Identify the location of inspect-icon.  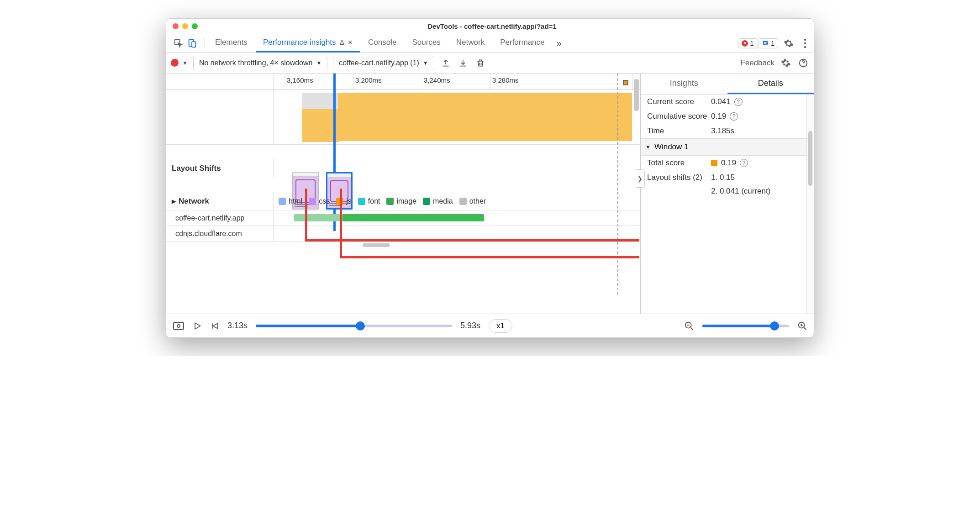
(179, 43).